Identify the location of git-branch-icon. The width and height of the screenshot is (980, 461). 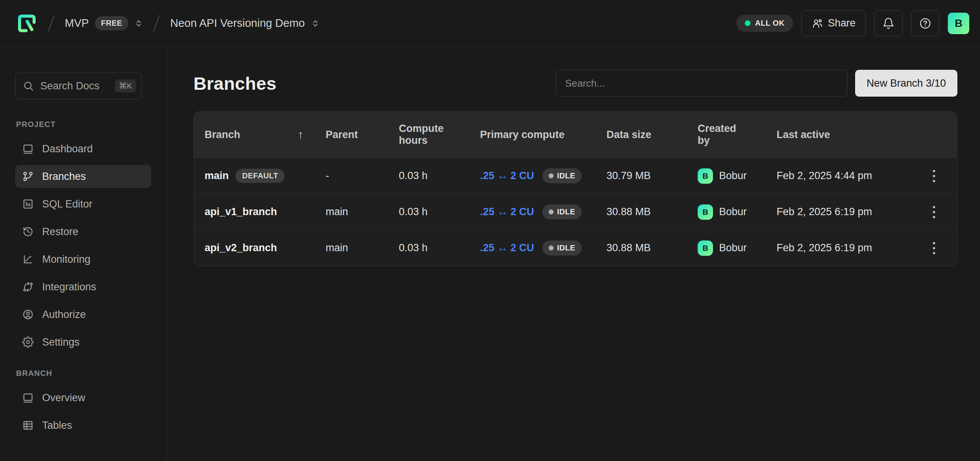
(28, 176).